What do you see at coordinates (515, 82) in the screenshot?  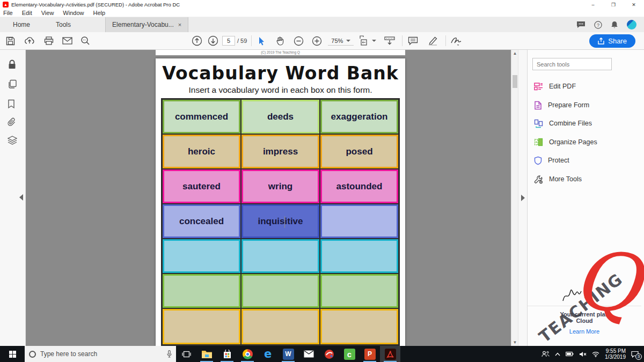 I see `scrollbar-thumb` at bounding box center [515, 82].